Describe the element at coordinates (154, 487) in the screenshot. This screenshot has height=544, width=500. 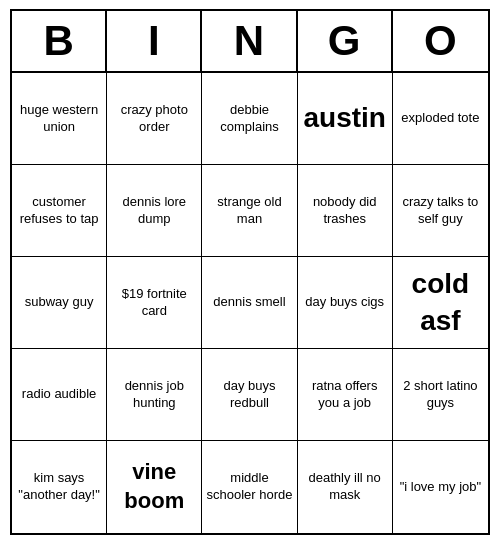
I see `bingo-cell: vine boom` at that location.